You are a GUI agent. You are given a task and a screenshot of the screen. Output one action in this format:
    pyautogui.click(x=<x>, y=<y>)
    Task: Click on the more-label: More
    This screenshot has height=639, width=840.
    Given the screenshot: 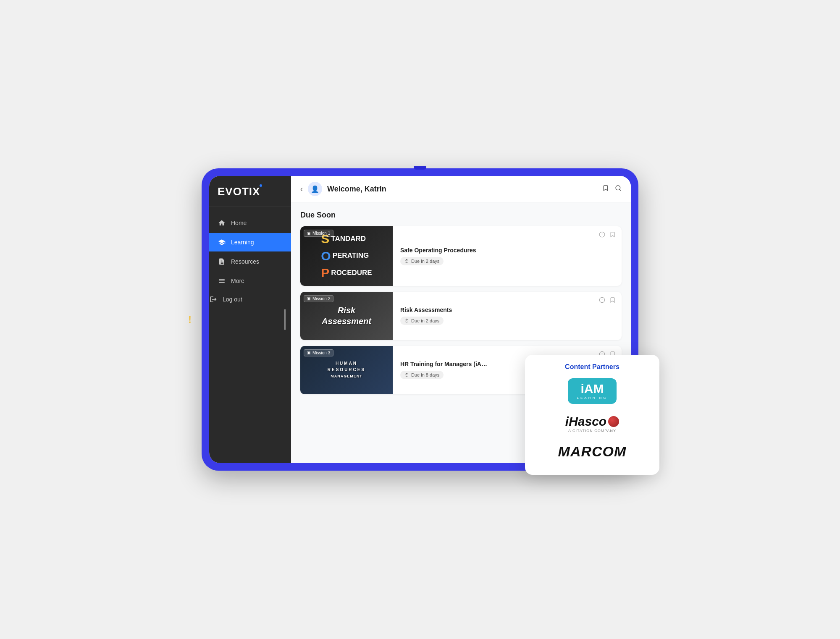 What is the action you would take?
    pyautogui.click(x=238, y=281)
    